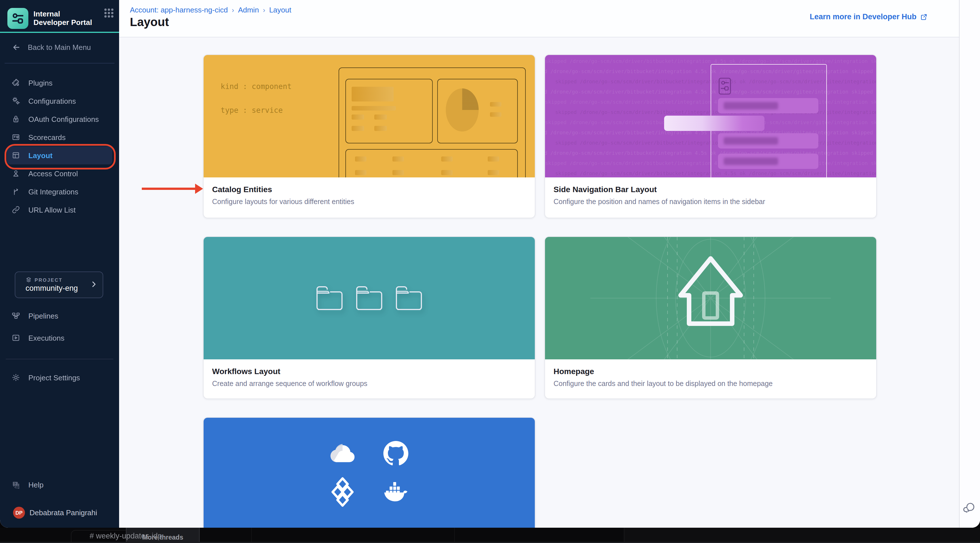 The image size is (980, 543). I want to click on sidebar-mock-logo-icon, so click(725, 86).